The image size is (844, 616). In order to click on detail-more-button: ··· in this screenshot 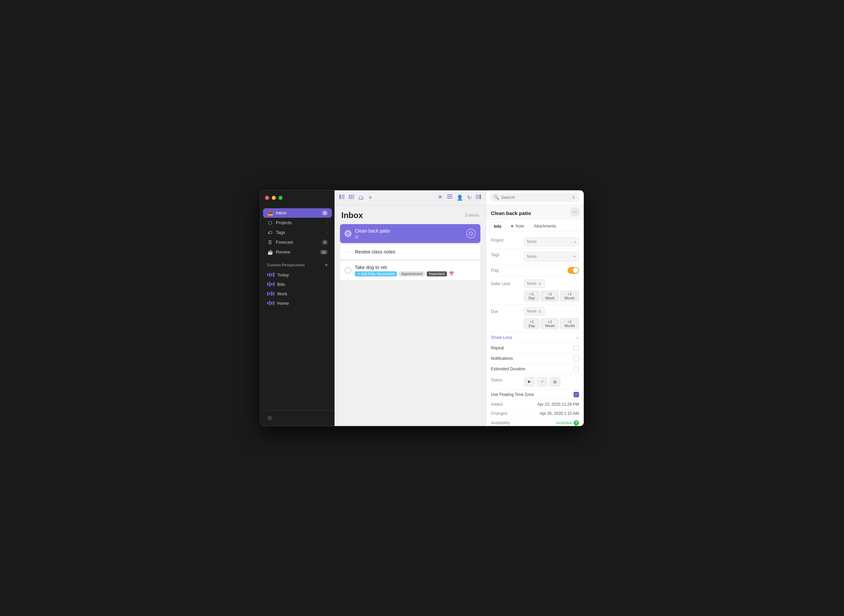, I will do `click(575, 212)`.